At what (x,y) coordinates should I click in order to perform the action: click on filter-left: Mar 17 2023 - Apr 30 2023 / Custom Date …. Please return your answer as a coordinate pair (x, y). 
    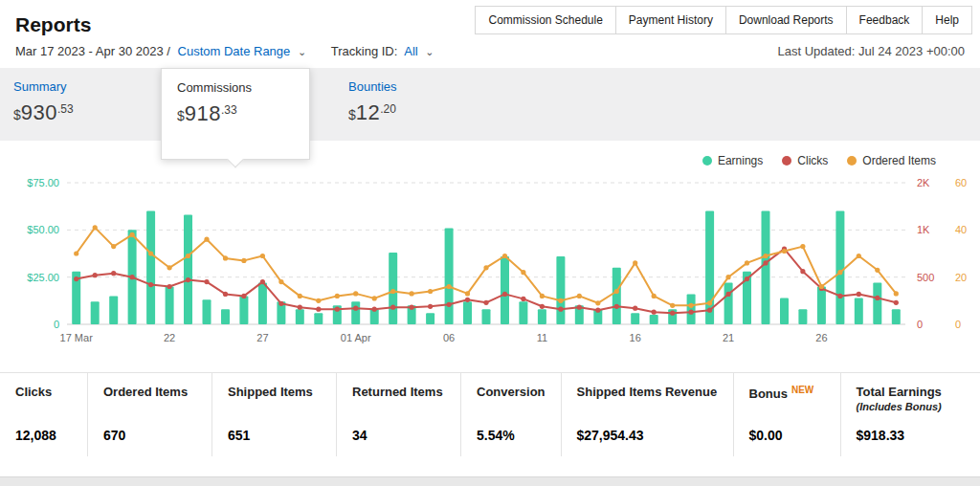
    Looking at the image, I should click on (227, 52).